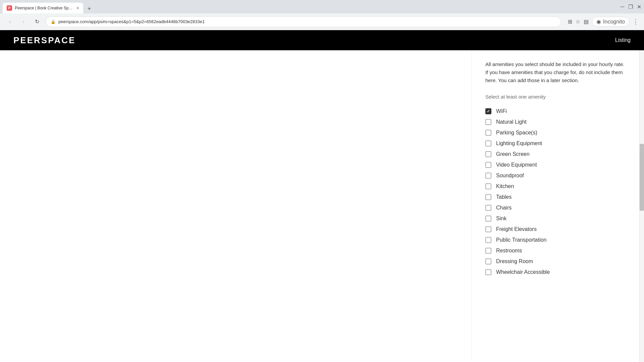 This screenshot has width=644, height=362. I want to click on amenity-checkbox-parking-spaces, so click(488, 133).